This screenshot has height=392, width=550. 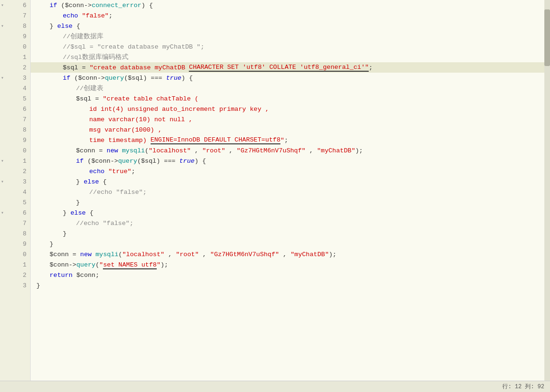 What do you see at coordinates (97, 265) in the screenshot?
I see `paren5: (` at bounding box center [97, 265].